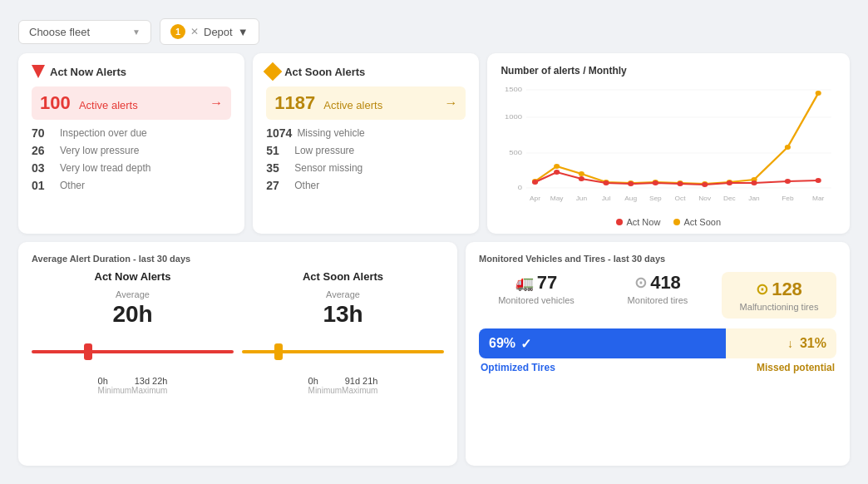 This screenshot has height=484, width=868. Describe the element at coordinates (366, 185) in the screenshot. I see `soon-stat-row-3: 27 Other` at that location.